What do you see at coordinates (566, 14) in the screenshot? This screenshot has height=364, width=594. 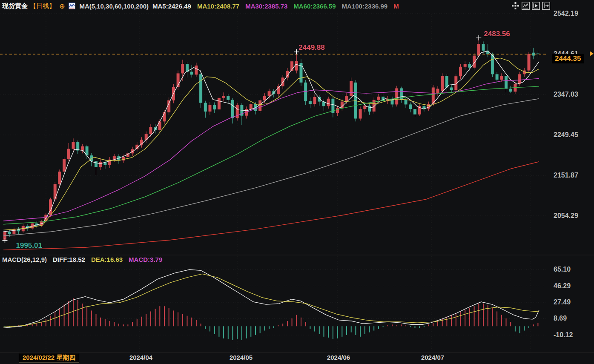 I see `axis-label: 2542.19` at bounding box center [566, 14].